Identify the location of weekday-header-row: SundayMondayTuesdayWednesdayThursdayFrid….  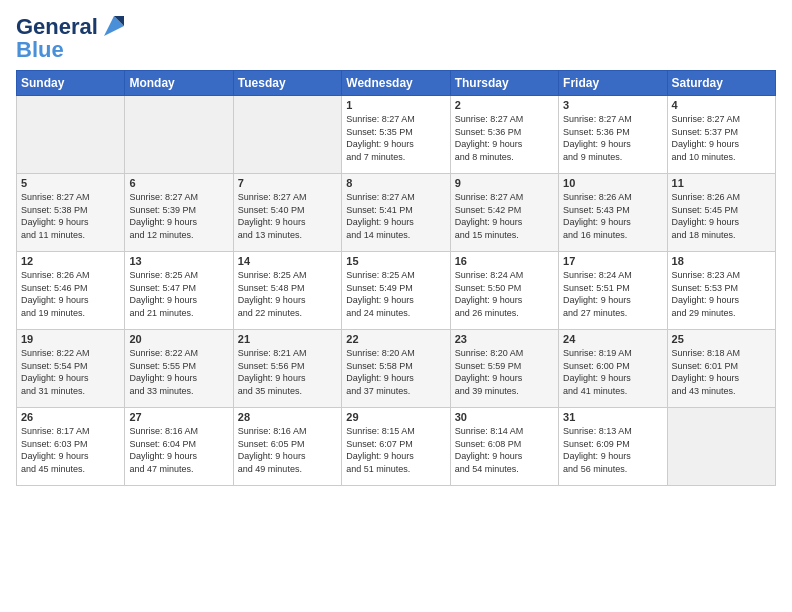
(396, 84).